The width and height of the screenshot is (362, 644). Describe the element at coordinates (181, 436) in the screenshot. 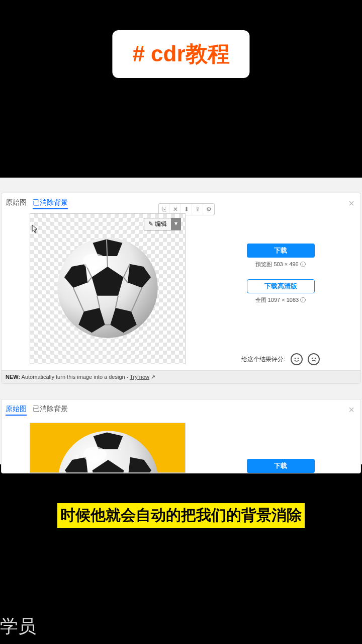

I see `result-card-2: × 原始图 已消除背景` at that location.